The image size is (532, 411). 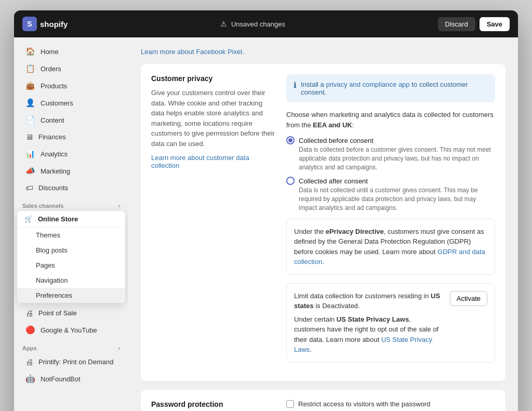 I want to click on unsaved-label: Unsaved changes, so click(x=258, y=24).